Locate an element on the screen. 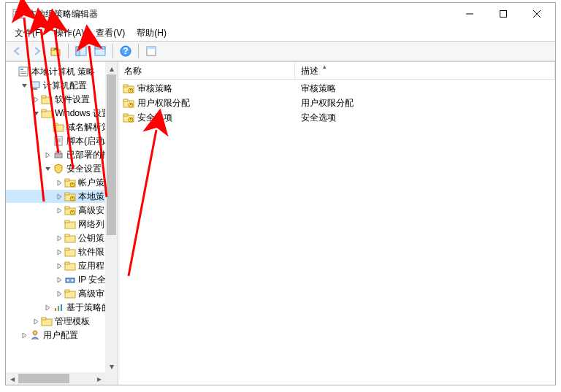 The image size is (561, 392). menu-action: 操作(A) is located at coordinates (69, 34).